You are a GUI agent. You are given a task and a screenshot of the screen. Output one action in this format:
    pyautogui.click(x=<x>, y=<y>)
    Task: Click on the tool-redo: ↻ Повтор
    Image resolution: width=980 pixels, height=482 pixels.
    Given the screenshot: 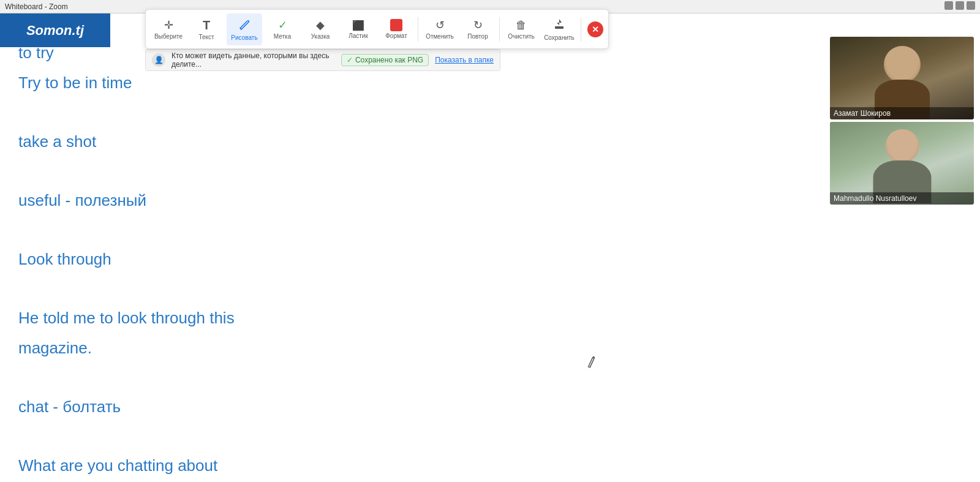 What is the action you would take?
    pyautogui.click(x=478, y=29)
    